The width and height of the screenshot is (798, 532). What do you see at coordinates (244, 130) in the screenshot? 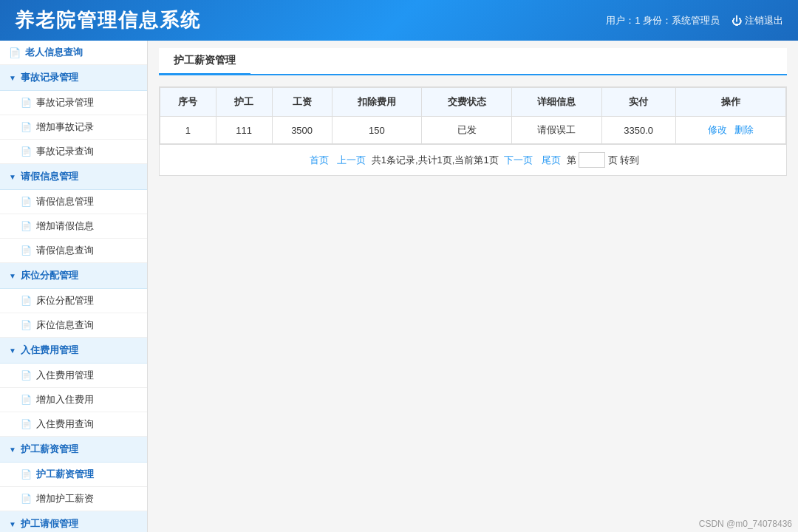
I see `table-cell: 111` at bounding box center [244, 130].